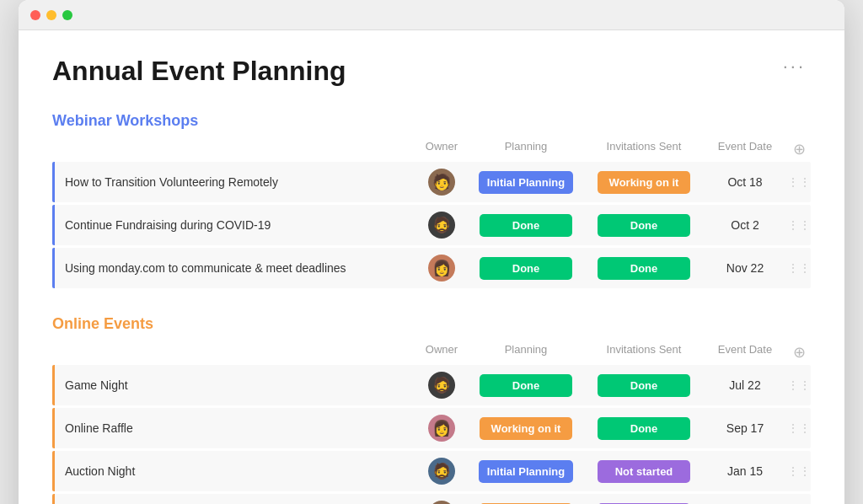 The height and width of the screenshot is (504, 863). What do you see at coordinates (745, 225) in the screenshot?
I see `row-date: Oct 2` at bounding box center [745, 225].